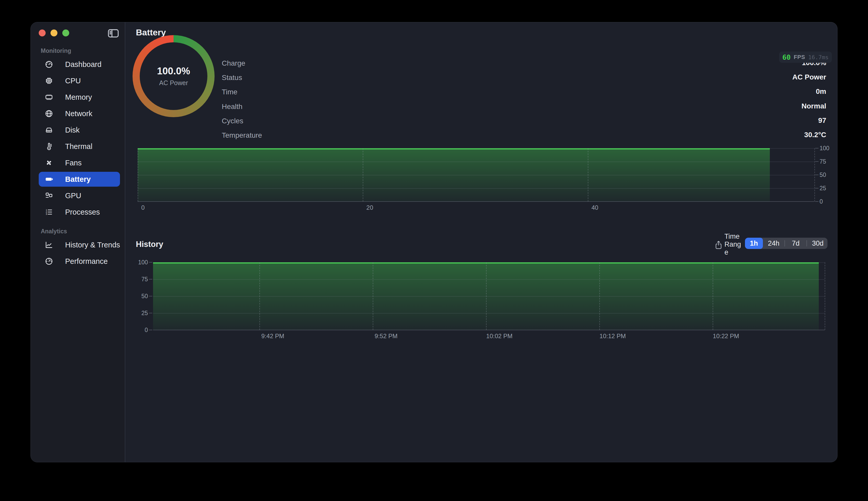 This screenshot has width=868, height=501. Describe the element at coordinates (79, 212) in the screenshot. I see `sidebar-item-processes: 123Processes` at that location.